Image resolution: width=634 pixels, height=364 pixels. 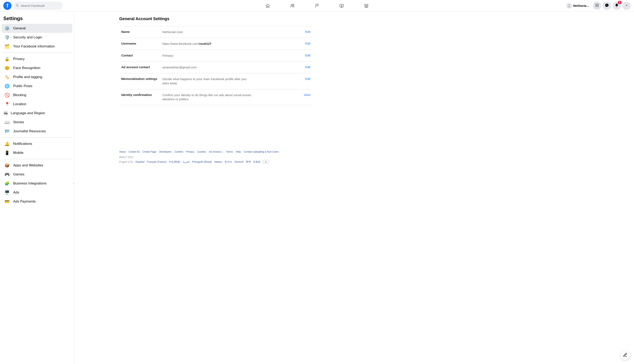 I want to click on business-integrations-icon: 🧩, so click(x=7, y=184).